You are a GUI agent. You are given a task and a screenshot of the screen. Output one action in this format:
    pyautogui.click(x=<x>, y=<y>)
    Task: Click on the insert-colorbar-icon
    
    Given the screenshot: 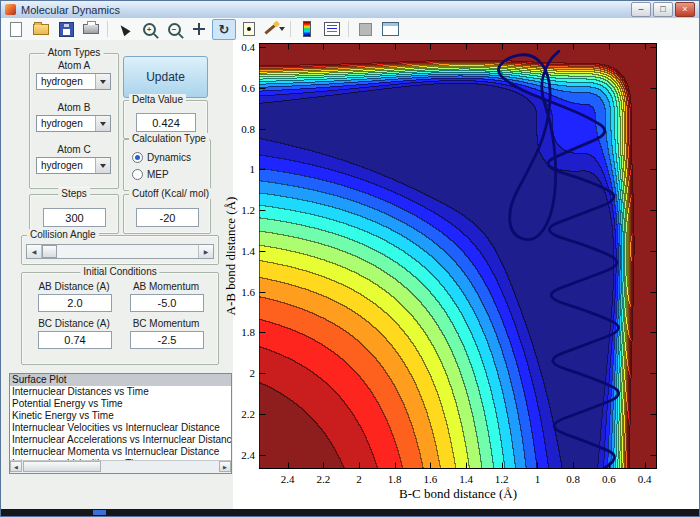 What is the action you would take?
    pyautogui.click(x=307, y=29)
    